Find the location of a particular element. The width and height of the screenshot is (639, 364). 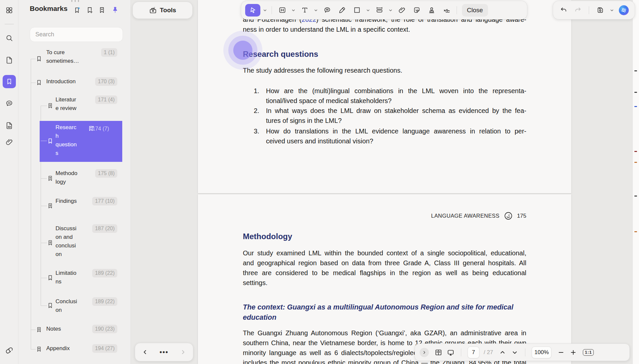

doc-line: ness in order to understand the LML in a… is located at coordinates (385, 29).